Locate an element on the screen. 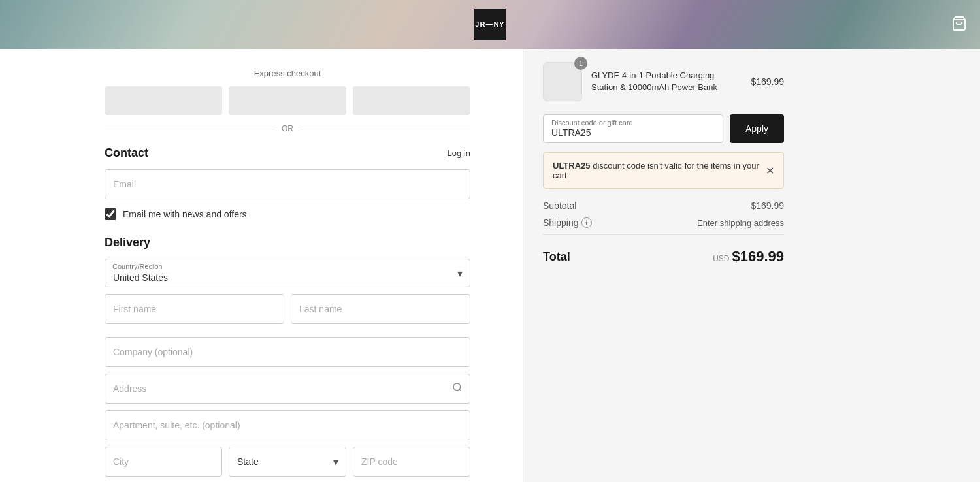  log-in-link: Log in is located at coordinates (459, 153).